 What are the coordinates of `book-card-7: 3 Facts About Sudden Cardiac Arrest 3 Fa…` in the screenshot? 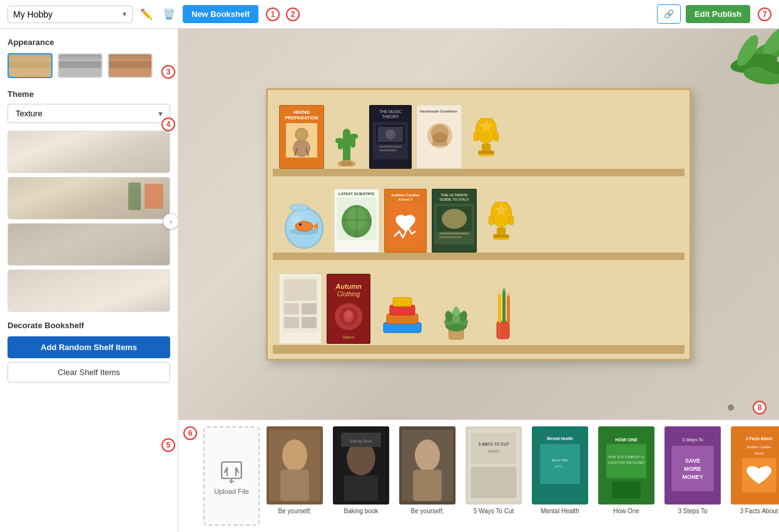 It's located at (753, 476).